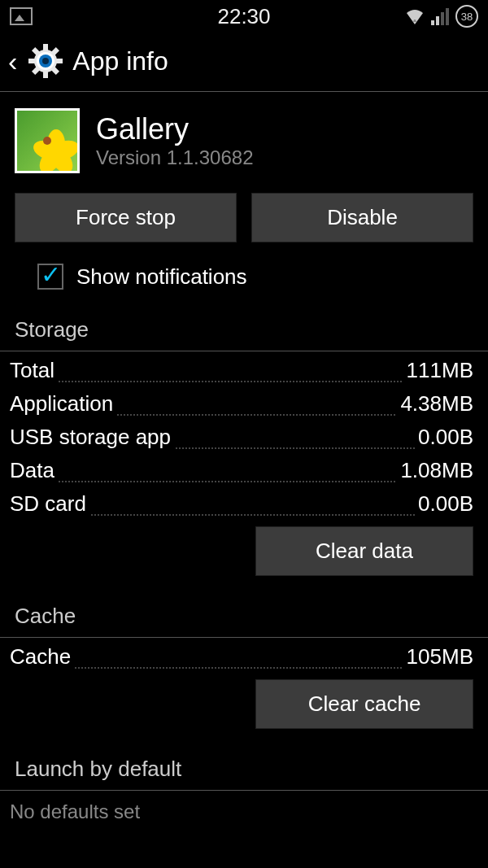  Describe the element at coordinates (125, 218) in the screenshot. I see `force-stop-button: Force stop` at that location.